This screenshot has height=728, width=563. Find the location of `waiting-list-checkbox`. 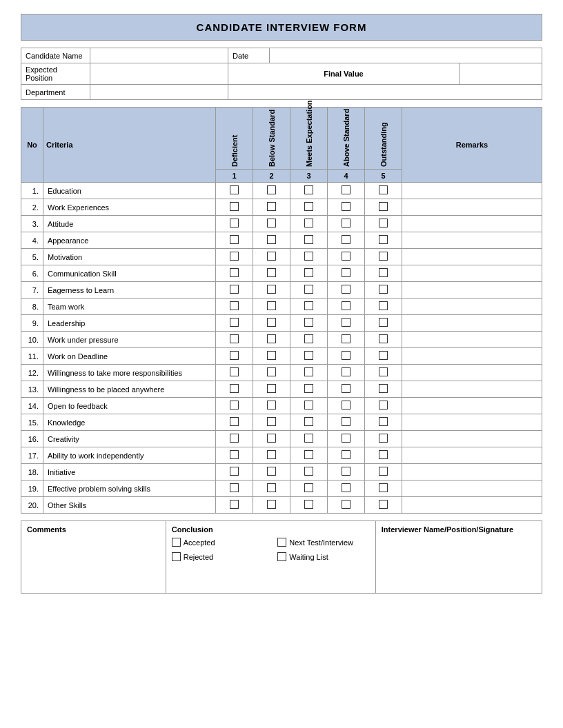

waiting-list-checkbox is located at coordinates (282, 557).